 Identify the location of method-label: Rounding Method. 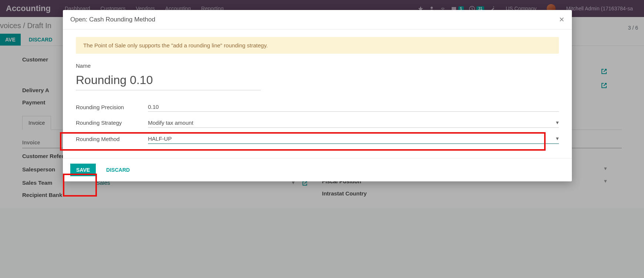
(112, 139).